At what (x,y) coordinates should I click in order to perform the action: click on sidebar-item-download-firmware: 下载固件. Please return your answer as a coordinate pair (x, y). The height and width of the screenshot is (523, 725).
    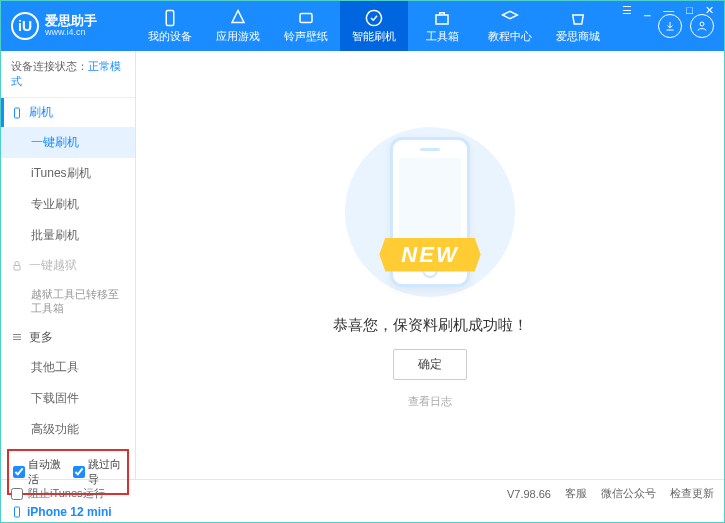
    Looking at the image, I should click on (68, 398).